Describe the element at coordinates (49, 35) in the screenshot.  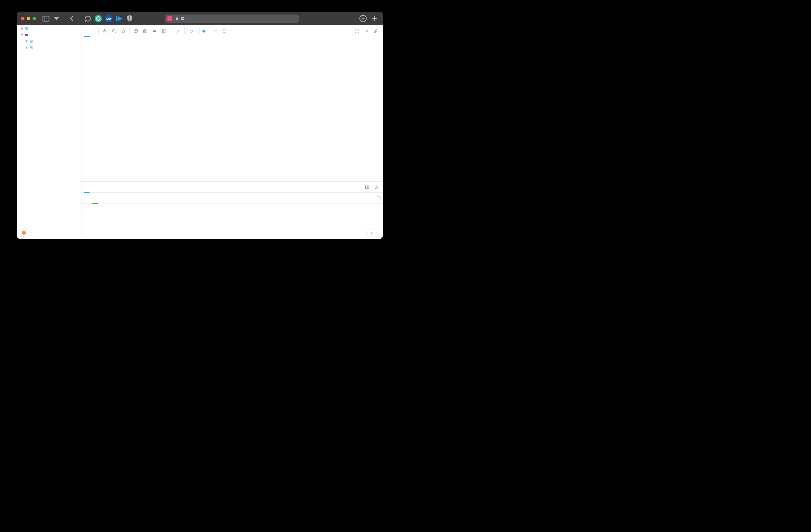
I see `sidebar-folder-actionlist: ▶` at that location.